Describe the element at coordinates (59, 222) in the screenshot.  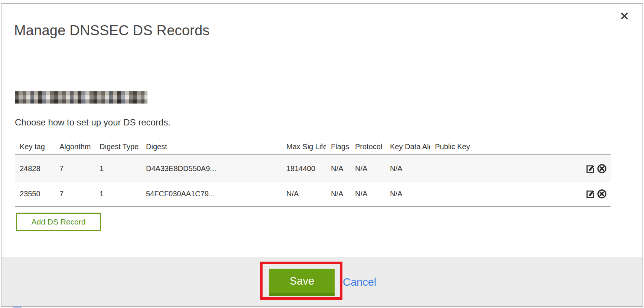
I see `add-ds-record-button: Add DS Record` at that location.